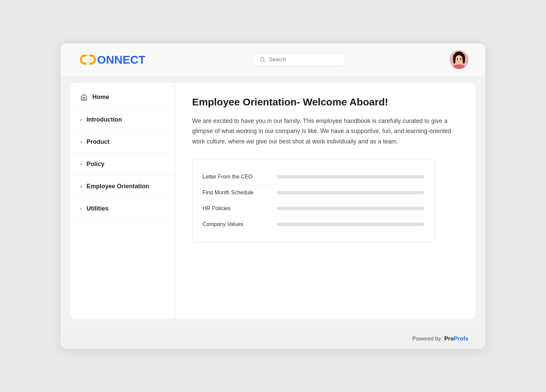 Image resolution: width=546 pixels, height=392 pixels. I want to click on sidebar-product-label: Product, so click(98, 142).